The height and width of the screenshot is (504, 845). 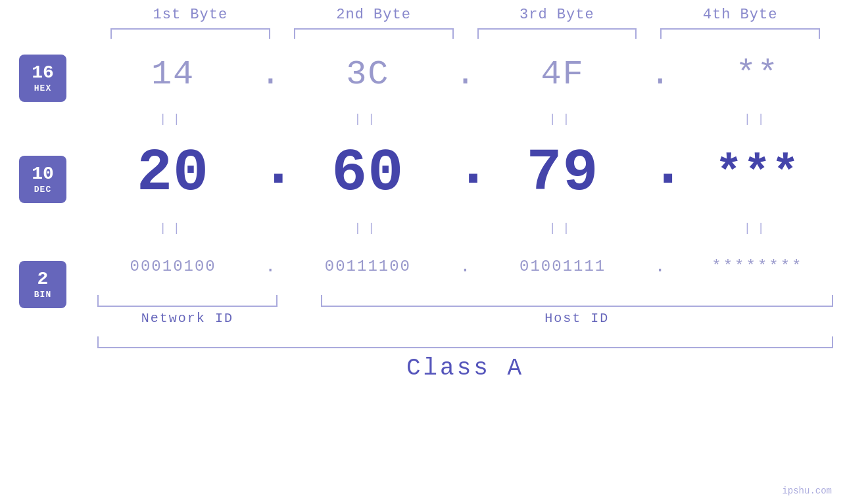 I want to click on equals-1-1: ||, so click(x=173, y=119).